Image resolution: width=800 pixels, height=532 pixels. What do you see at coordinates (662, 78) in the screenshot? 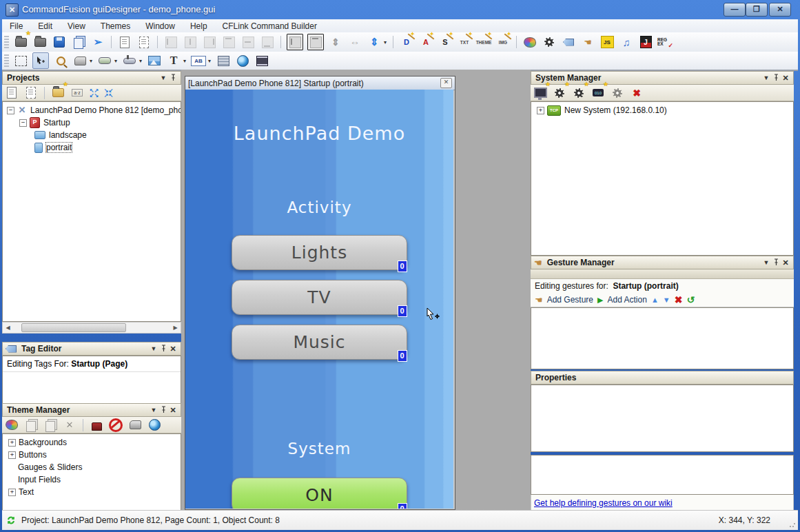
I see `system-manager-header: System Manager ▼ ✕` at bounding box center [662, 78].